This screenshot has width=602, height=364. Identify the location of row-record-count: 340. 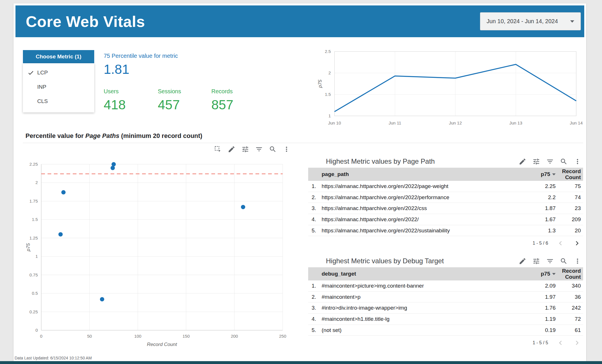
(569, 286).